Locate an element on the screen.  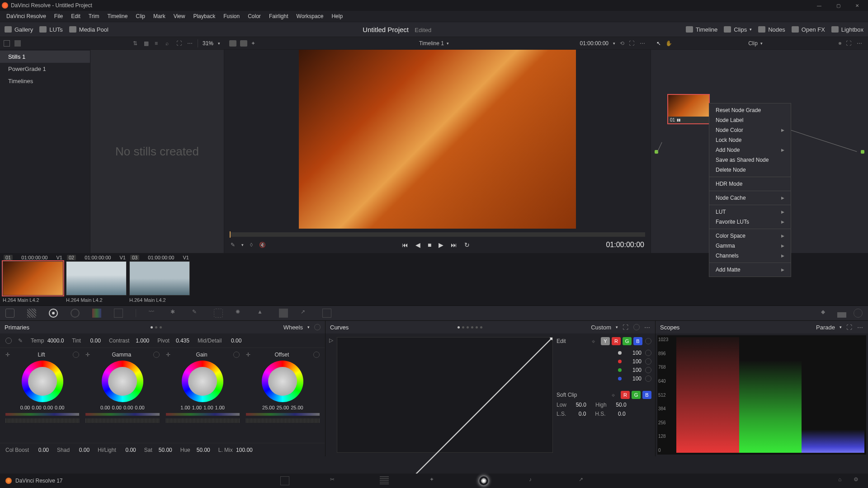
ctx-add-node: Add Node▶ is located at coordinates (750, 150).